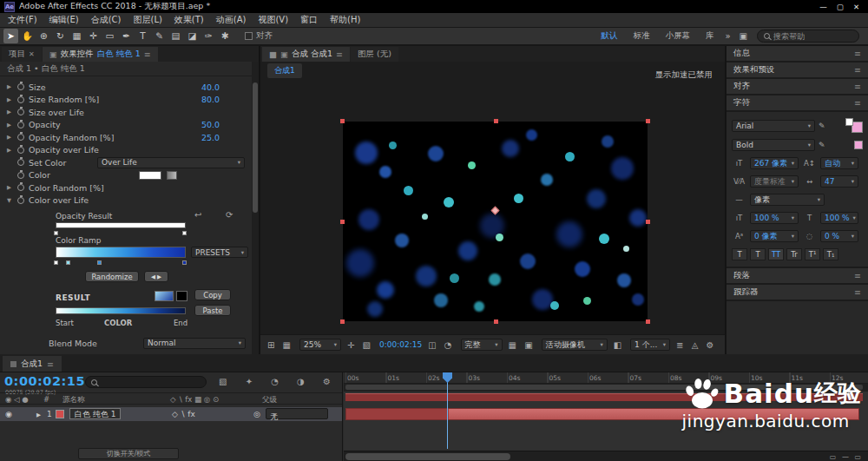 This screenshot has width=868, height=461. Describe the element at coordinates (797, 71) in the screenshot. I see `panel-effects-presets: 效果和预设≡` at that location.